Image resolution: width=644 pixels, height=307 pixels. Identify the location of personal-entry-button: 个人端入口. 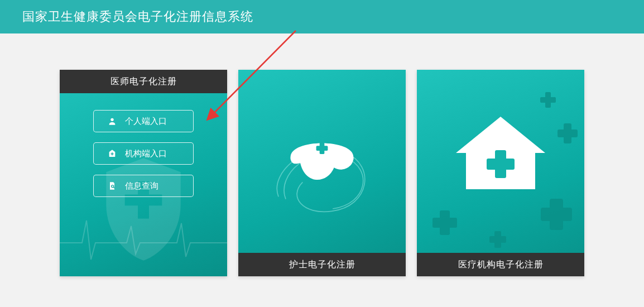
(143, 121).